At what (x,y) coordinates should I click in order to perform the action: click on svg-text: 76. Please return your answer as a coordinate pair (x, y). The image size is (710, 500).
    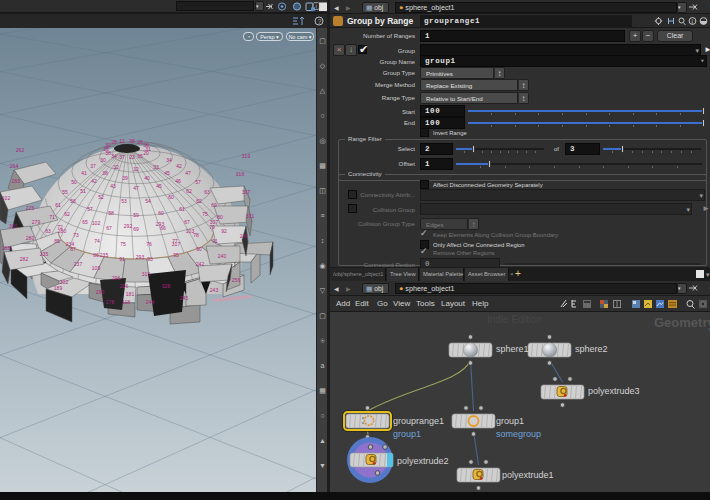
    Looking at the image, I should click on (149, 244).